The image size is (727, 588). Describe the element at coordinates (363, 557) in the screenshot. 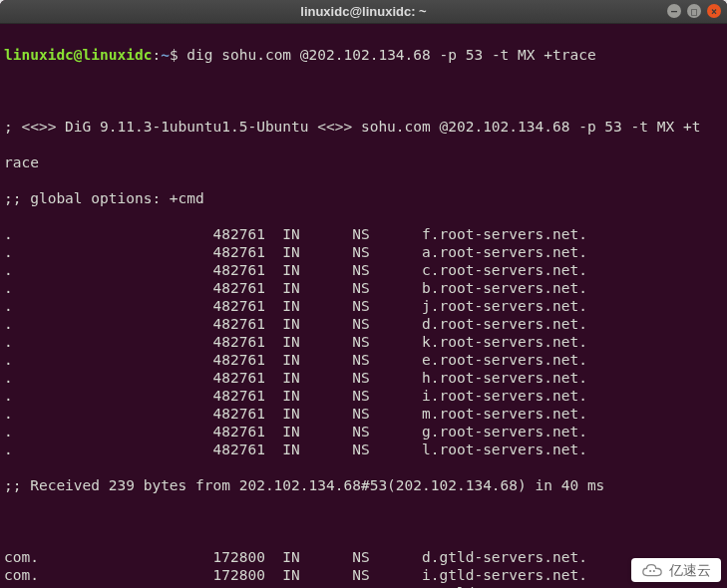

I see `dns-record: com. 172800 IN NS d.gtld-servers.net.` at that location.